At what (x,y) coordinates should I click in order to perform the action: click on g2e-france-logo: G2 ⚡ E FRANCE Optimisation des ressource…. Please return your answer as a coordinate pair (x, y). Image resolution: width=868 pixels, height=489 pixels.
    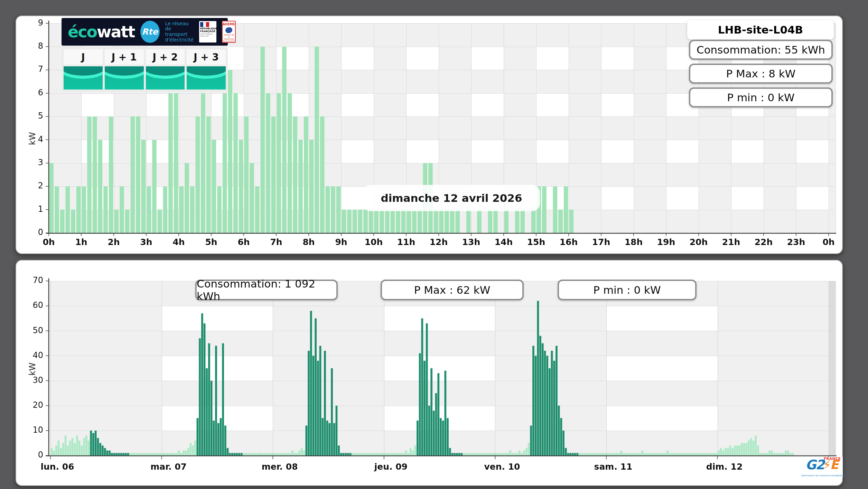
    Looking at the image, I should click on (822, 467).